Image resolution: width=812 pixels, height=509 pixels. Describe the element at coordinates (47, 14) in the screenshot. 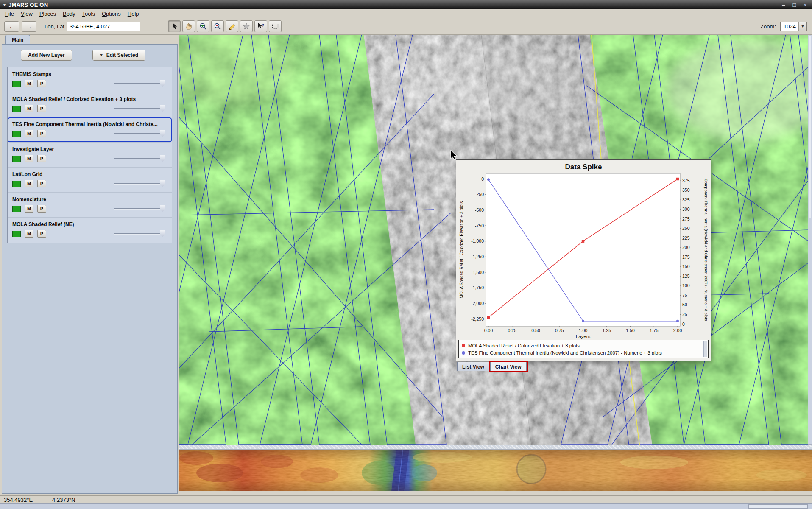

I see `menu-places: Places` at that location.